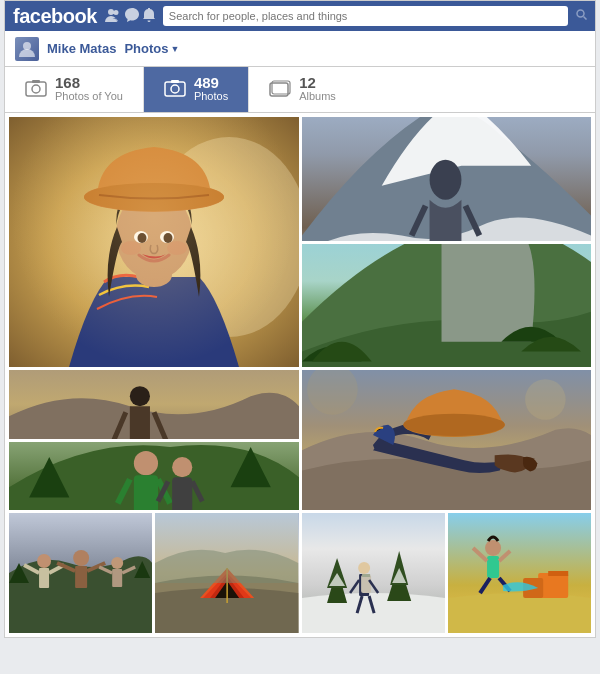  I want to click on tabs-bar: 168 Photos of You 489 Photos, so click(300, 90).